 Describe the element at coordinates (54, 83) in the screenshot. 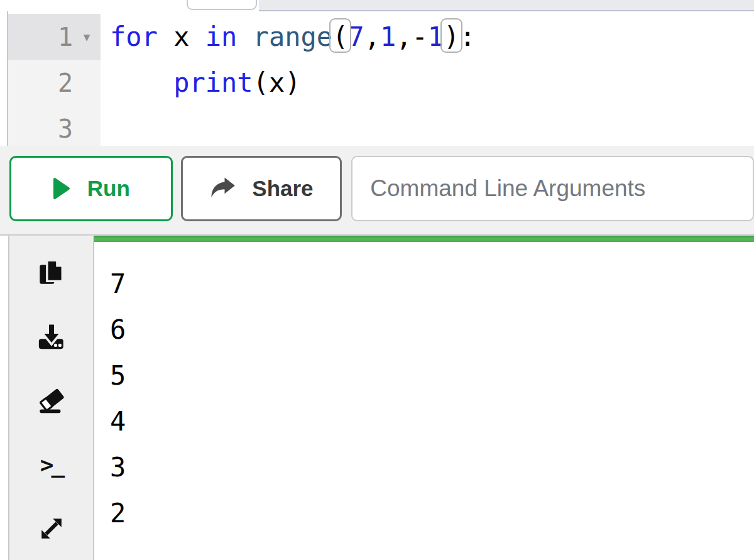

I see `gutter-row: 2` at that location.